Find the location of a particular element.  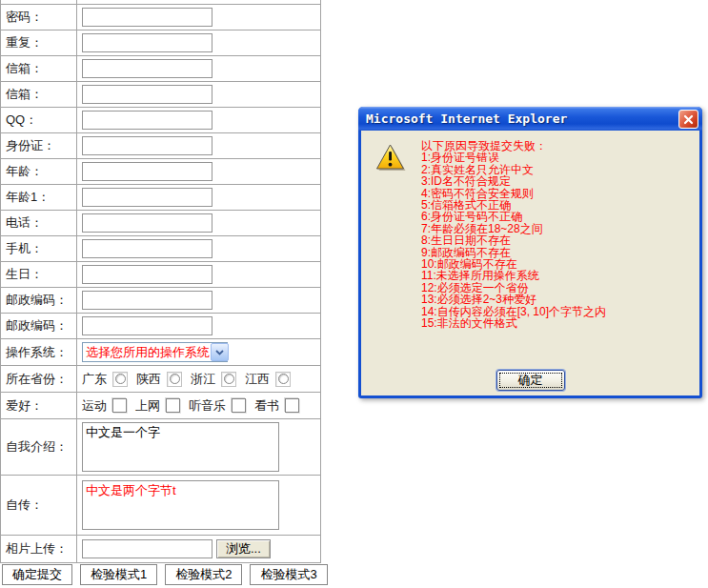

radio-label: 江西 is located at coordinates (257, 379).